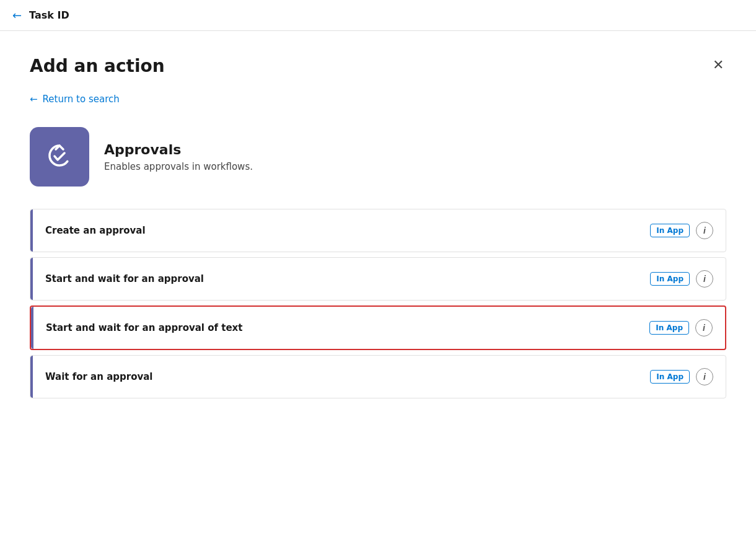 The width and height of the screenshot is (756, 536). I want to click on connector-icon, so click(59, 157).